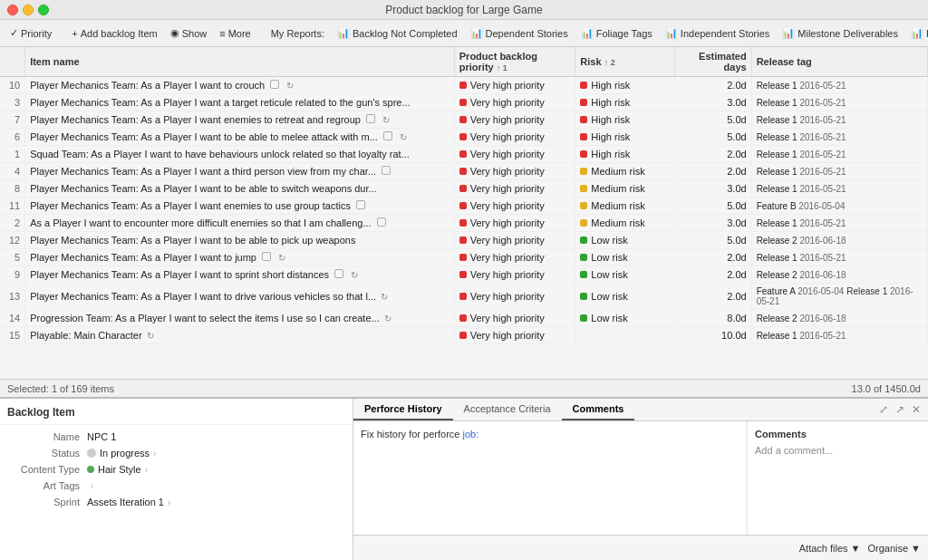 The image size is (928, 560). I want to click on row-num: 3, so click(13, 103).